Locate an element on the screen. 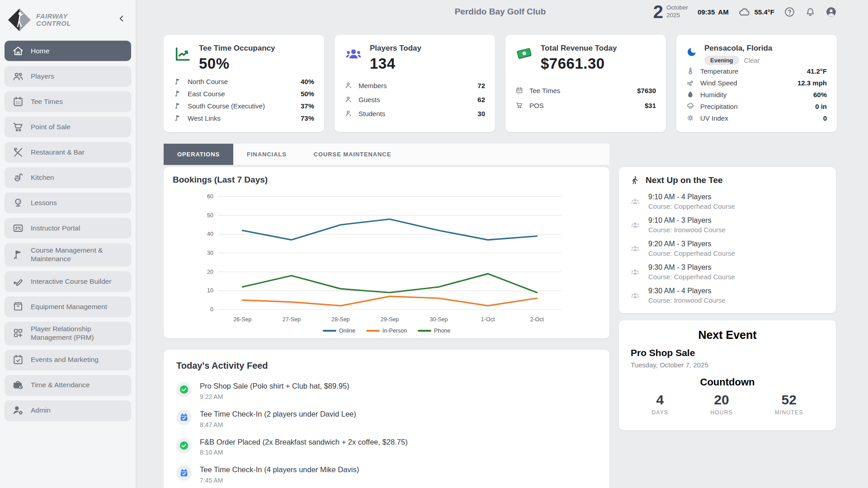 Image resolution: width=868 pixels, height=488 pixels. stat-label: Guests is located at coordinates (369, 99).